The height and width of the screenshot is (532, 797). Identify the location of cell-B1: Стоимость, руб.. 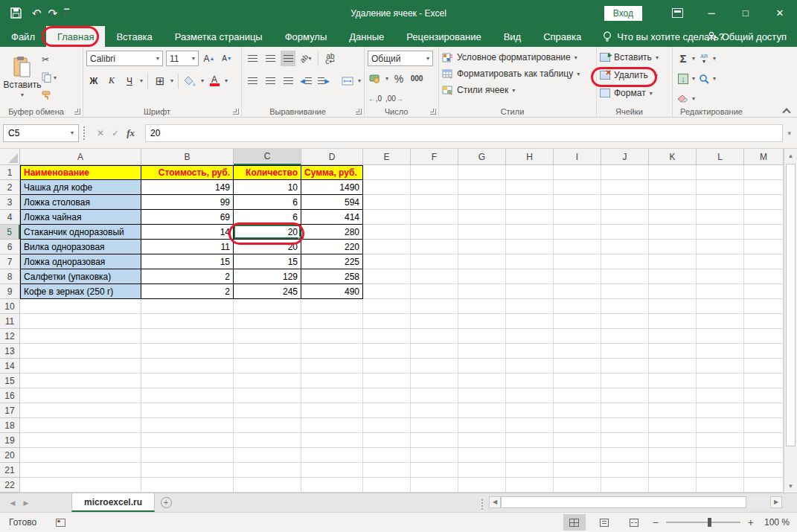
(188, 173).